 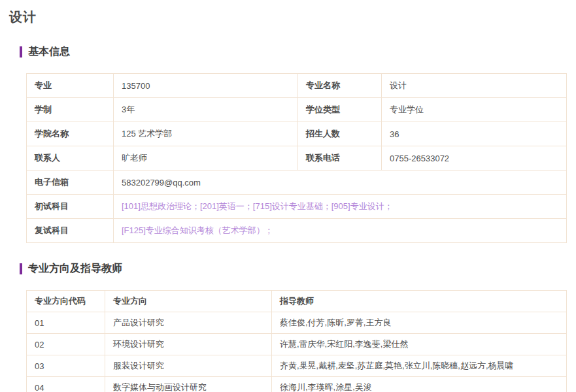 What do you see at coordinates (206, 135) in the screenshot?
I see `info-value: 125 艺术学部` at bounding box center [206, 135].